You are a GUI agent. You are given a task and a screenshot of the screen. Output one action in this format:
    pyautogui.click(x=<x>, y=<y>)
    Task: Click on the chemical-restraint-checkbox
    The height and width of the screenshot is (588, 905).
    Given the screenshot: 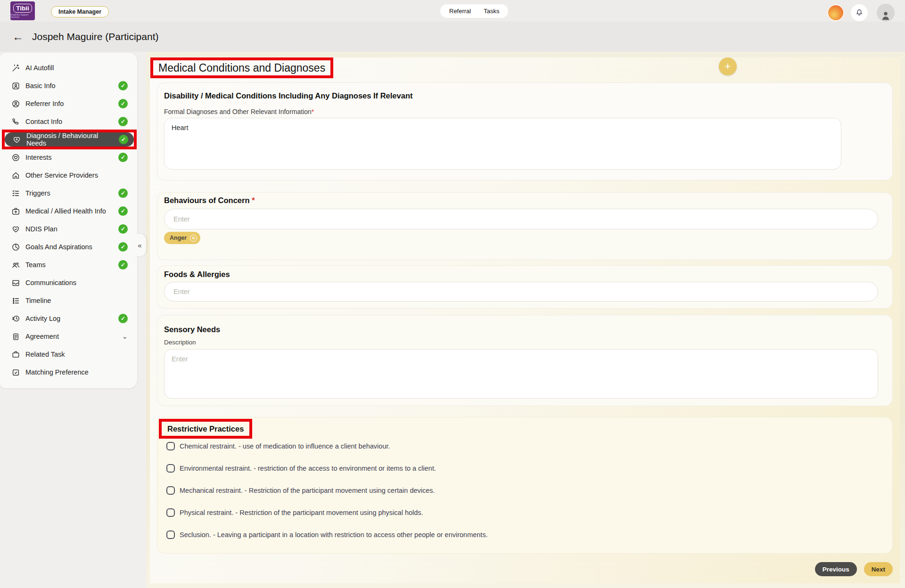 What is the action you would take?
    pyautogui.click(x=171, y=446)
    